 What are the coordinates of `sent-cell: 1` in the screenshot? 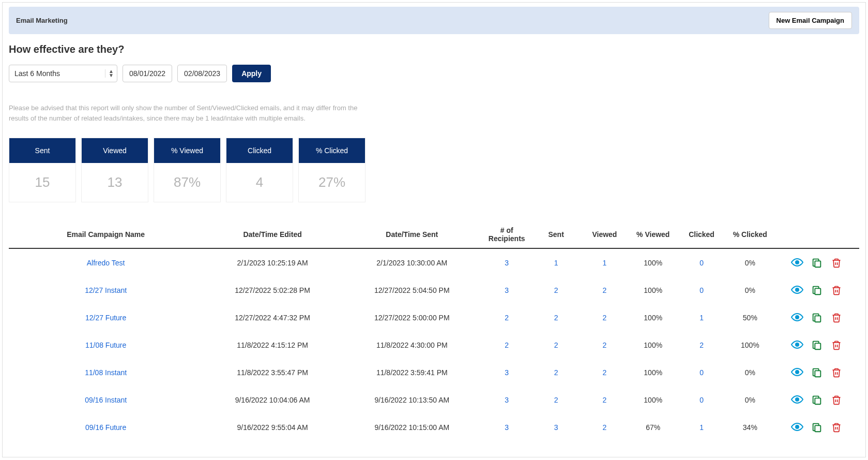 It's located at (556, 262).